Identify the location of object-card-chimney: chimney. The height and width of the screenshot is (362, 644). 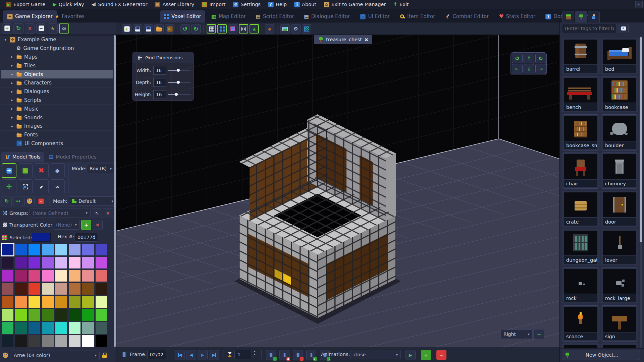
(620, 171).